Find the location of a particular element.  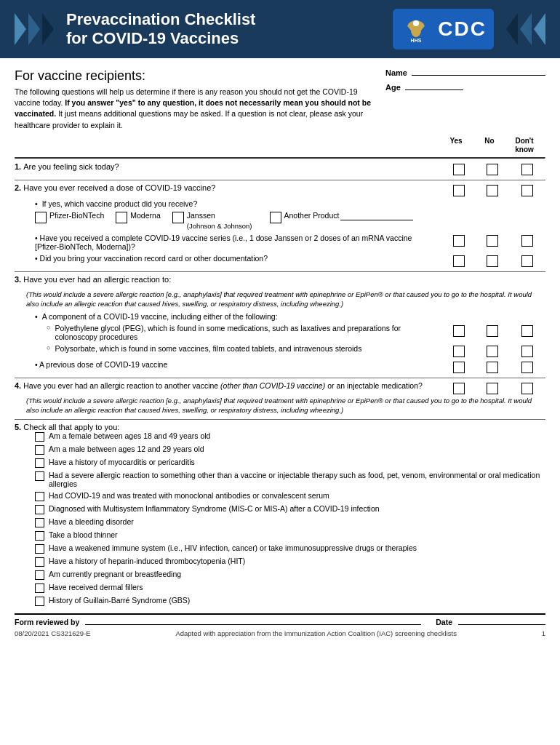

q3-circle-peg: Polyethylene glycol (PEG), which is foun… is located at coordinates (296, 332).